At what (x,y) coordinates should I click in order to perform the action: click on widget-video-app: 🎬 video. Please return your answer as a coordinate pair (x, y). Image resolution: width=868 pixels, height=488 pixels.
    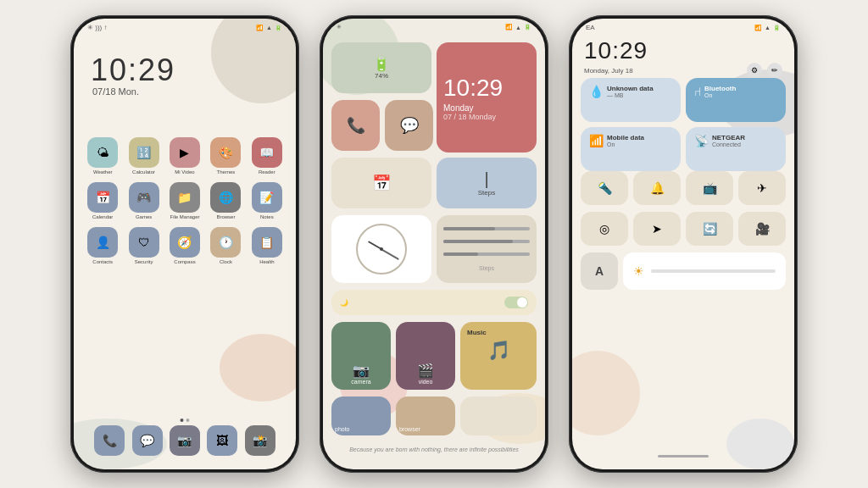
    Looking at the image, I should click on (426, 356).